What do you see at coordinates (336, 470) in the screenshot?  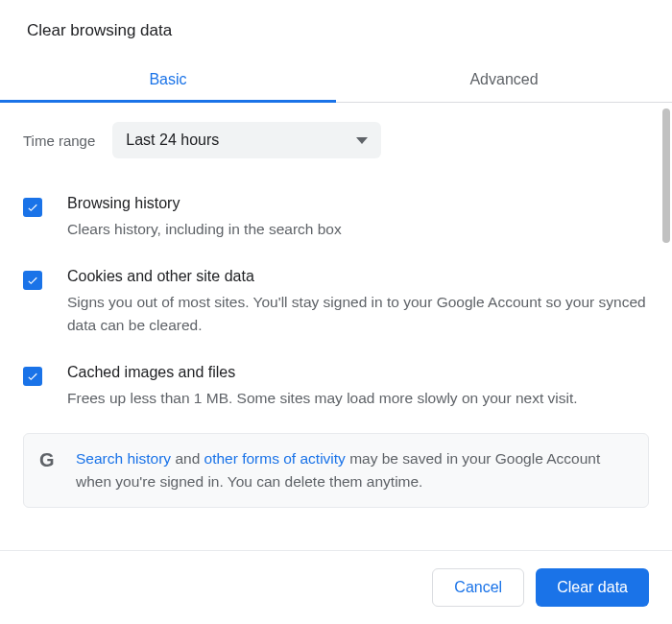 I see `google-account-notice: G Search history and other forms of acti…` at bounding box center [336, 470].